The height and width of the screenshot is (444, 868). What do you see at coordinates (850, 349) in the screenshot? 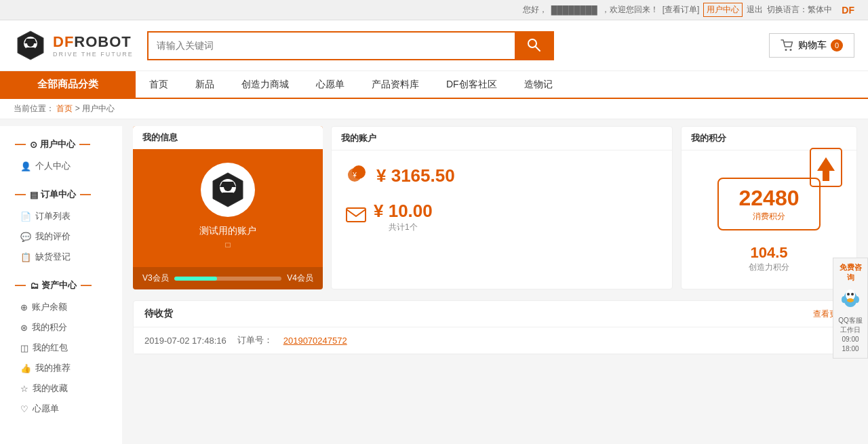
I see `float-time-end: 18:00` at bounding box center [850, 349].